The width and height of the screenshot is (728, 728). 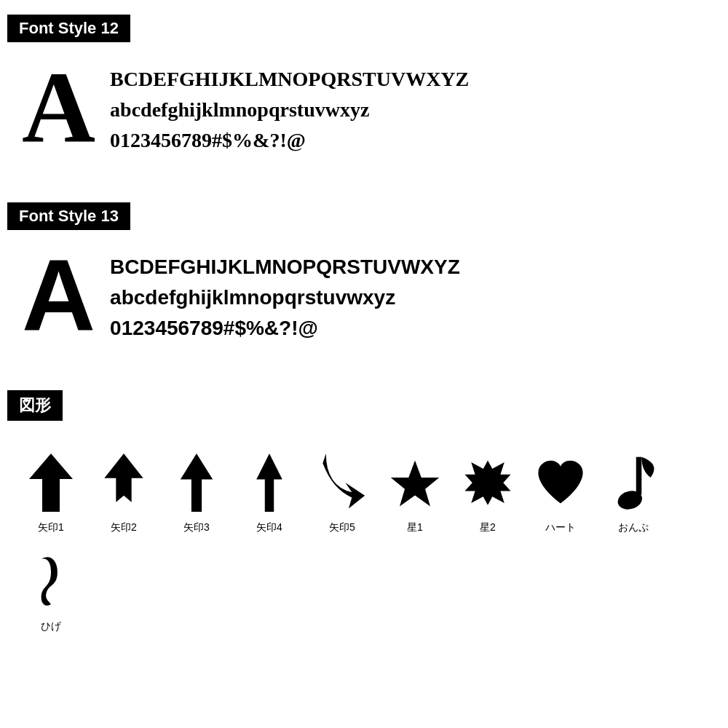 I want to click on shape-label-note: おんぷ, so click(x=633, y=528).